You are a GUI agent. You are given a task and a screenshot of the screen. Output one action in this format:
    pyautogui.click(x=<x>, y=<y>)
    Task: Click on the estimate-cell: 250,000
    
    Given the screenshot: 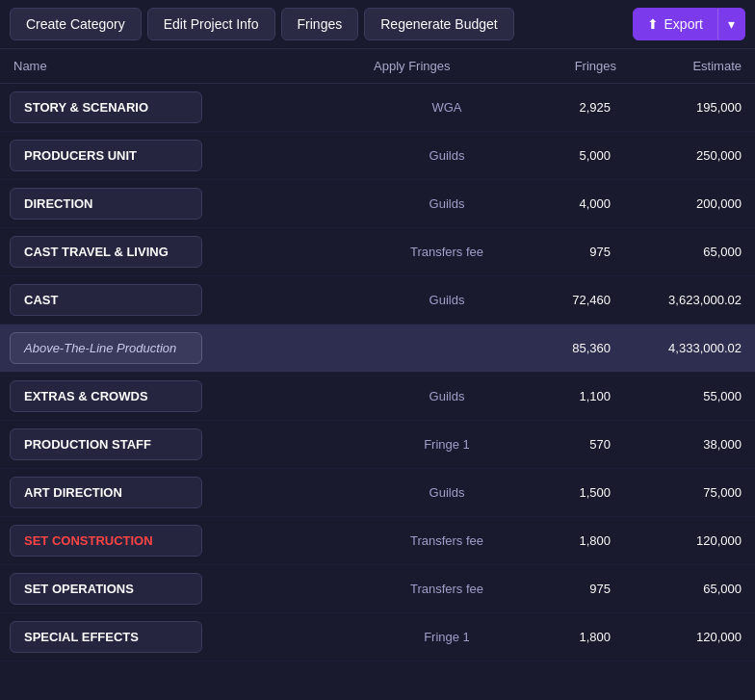 What is the action you would take?
    pyautogui.click(x=683, y=156)
    